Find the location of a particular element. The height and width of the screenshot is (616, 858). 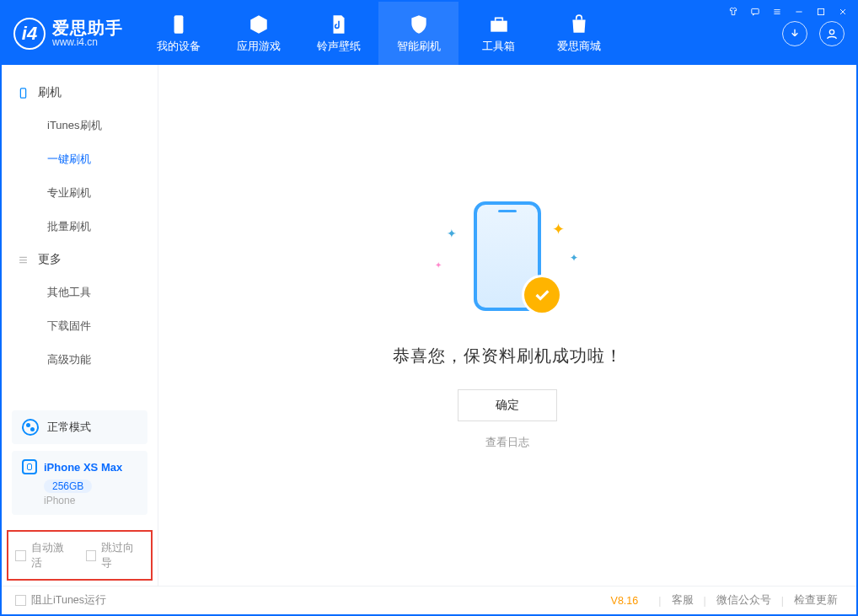

link-wechat: 微信公众号 is located at coordinates (743, 600).